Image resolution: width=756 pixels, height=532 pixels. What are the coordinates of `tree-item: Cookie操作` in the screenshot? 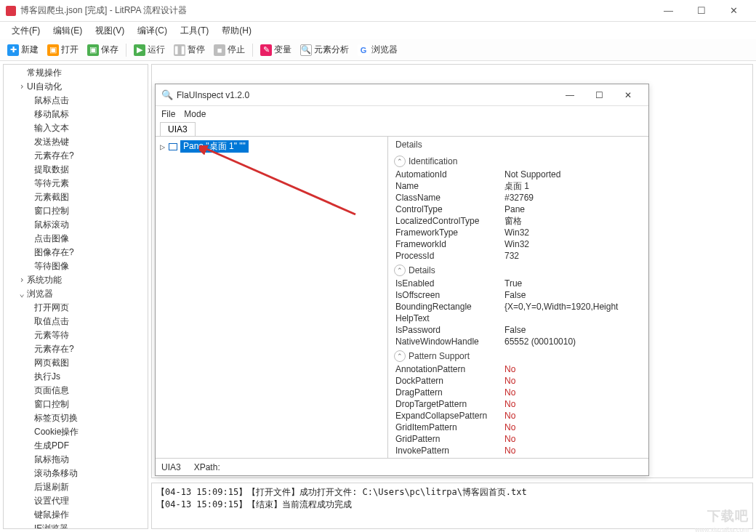 It's located at (76, 432).